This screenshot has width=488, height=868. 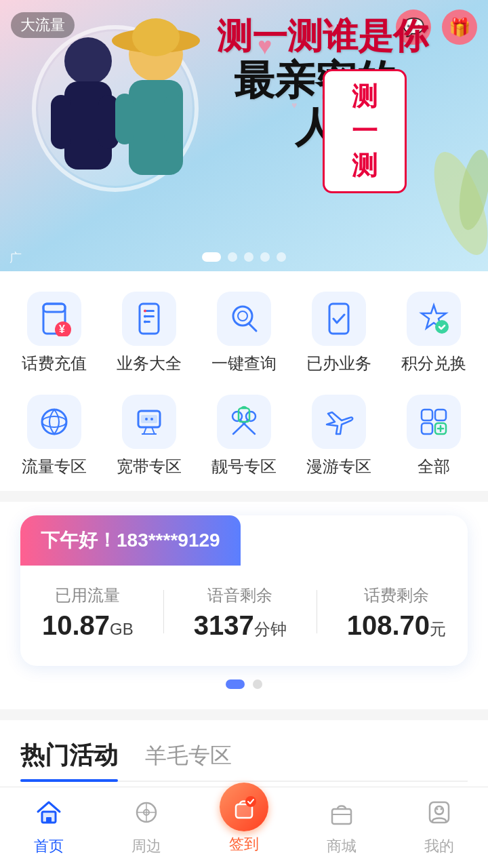 I want to click on menu-label-all: 全部, so click(x=434, y=467).